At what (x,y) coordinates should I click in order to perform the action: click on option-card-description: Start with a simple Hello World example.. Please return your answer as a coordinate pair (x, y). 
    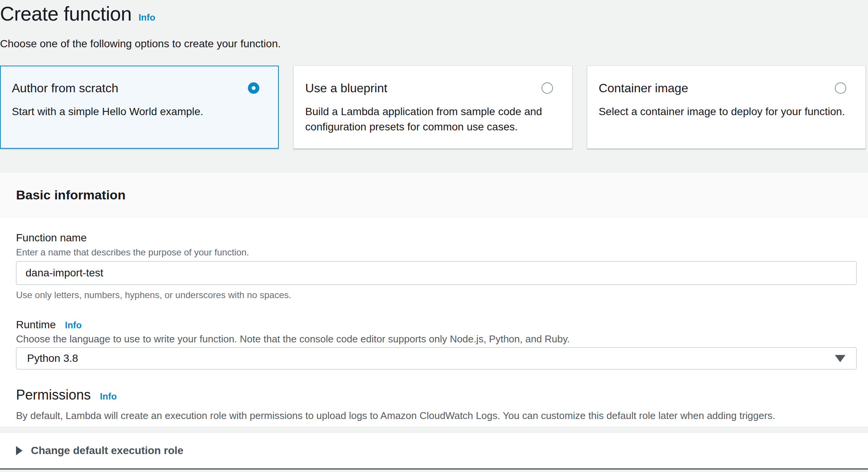
    Looking at the image, I should click on (136, 112).